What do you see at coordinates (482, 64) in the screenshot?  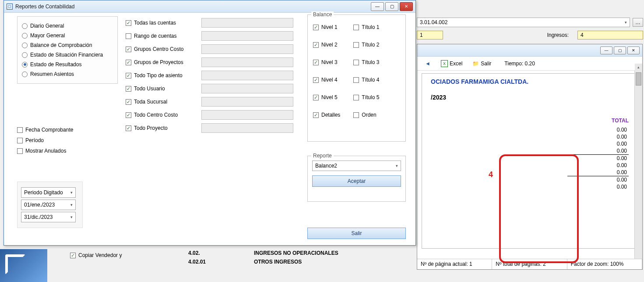 I see `salir-button: 📁Salir` at bounding box center [482, 64].